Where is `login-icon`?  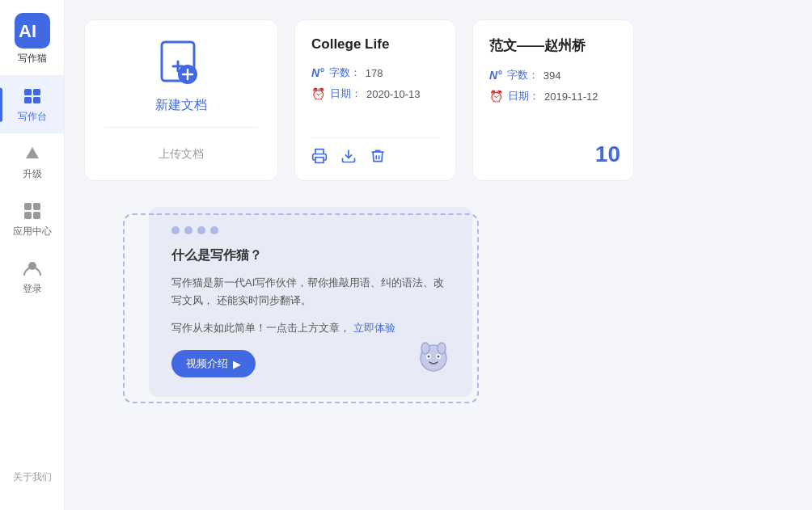 login-icon is located at coordinates (32, 268).